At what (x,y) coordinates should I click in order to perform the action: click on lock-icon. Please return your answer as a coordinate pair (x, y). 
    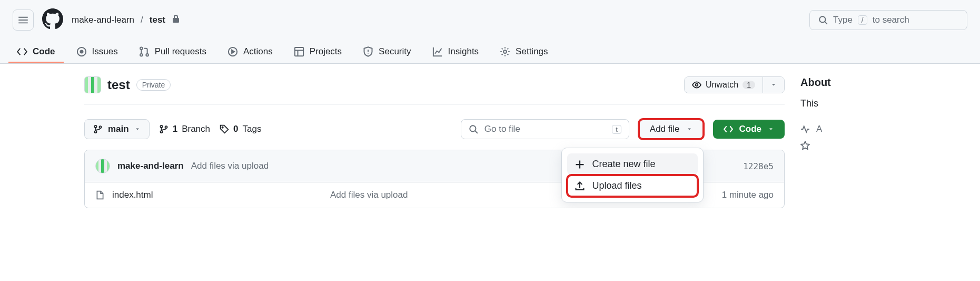
    Looking at the image, I should click on (176, 20).